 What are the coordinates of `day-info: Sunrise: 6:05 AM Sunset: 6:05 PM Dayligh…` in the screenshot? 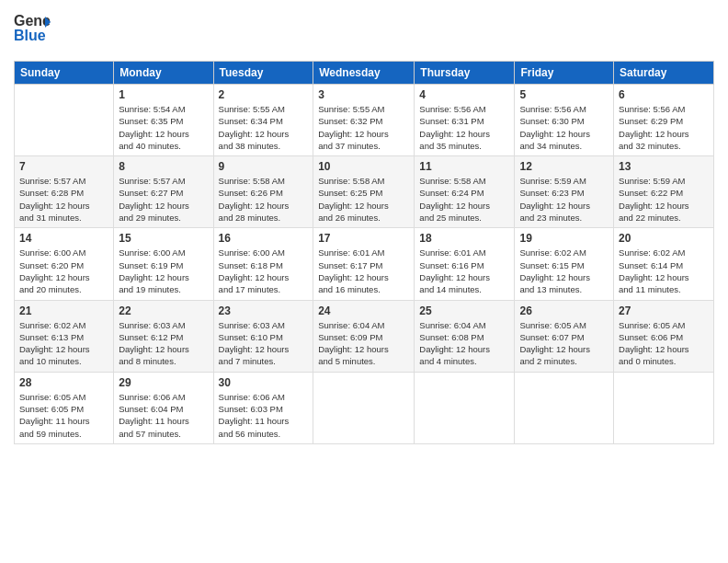 It's located at (64, 416).